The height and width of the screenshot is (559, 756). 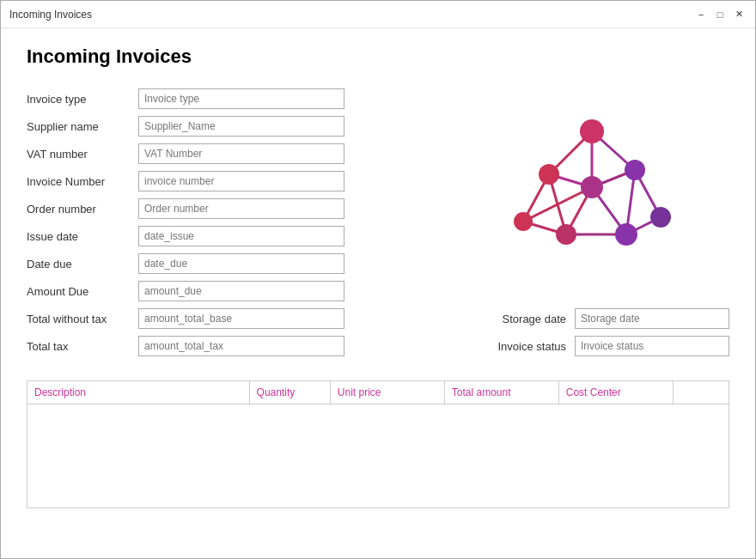 I want to click on form-label-0: Invoice type, so click(x=82, y=100).